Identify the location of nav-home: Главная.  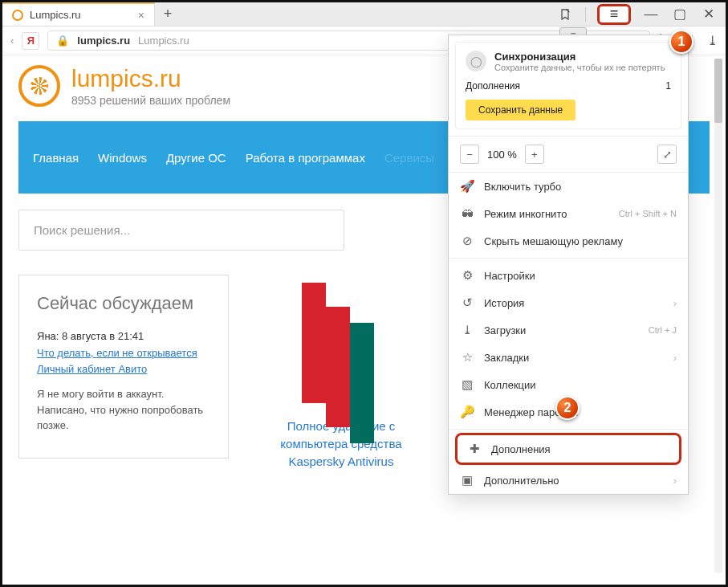
(56, 157).